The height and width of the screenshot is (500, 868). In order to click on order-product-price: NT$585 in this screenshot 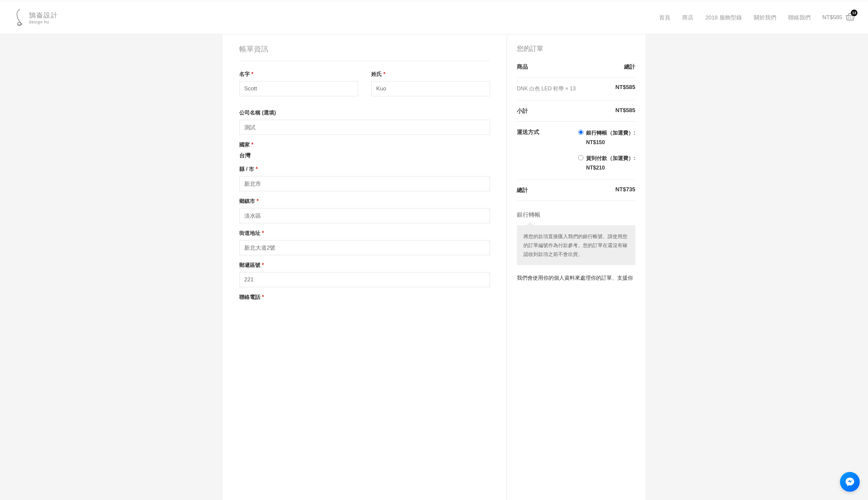, I will do `click(625, 89)`.